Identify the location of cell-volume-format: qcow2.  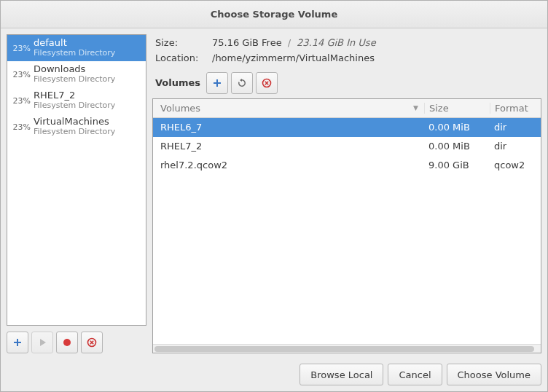
(515, 165).